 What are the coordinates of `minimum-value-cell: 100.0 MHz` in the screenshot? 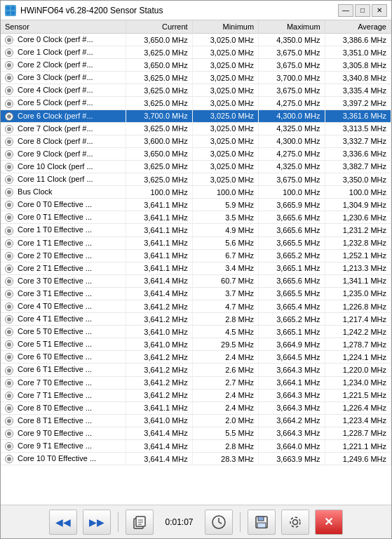 It's located at (225, 192).